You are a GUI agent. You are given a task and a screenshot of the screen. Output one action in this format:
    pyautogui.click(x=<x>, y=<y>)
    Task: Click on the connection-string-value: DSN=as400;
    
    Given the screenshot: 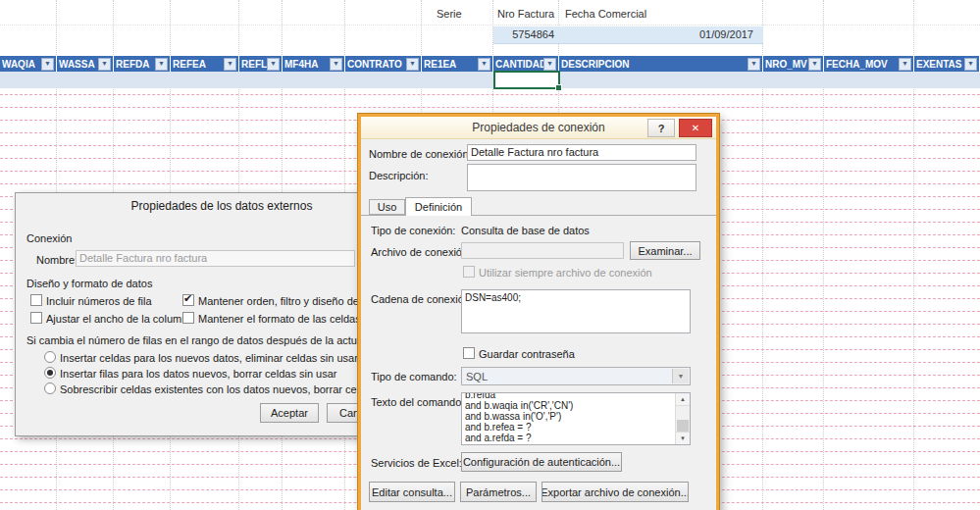 What is the action you would take?
    pyautogui.click(x=492, y=298)
    